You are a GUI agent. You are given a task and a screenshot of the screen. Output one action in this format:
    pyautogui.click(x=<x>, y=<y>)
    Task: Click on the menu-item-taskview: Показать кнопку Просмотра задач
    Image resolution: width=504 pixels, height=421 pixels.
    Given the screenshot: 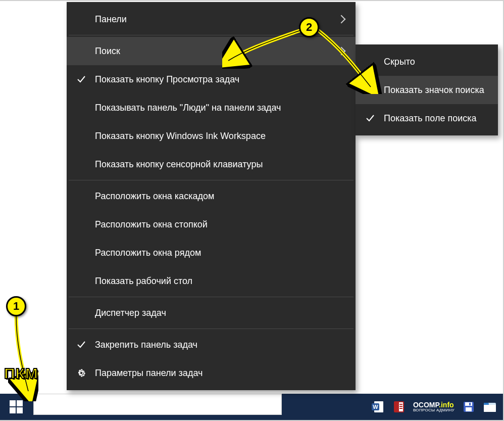 What is the action you would take?
    pyautogui.click(x=211, y=79)
    